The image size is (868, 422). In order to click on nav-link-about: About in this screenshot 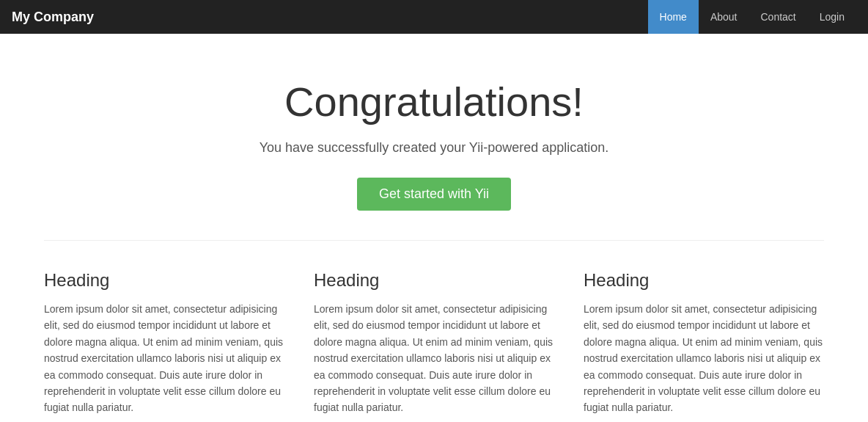, I will do `click(724, 17)`.